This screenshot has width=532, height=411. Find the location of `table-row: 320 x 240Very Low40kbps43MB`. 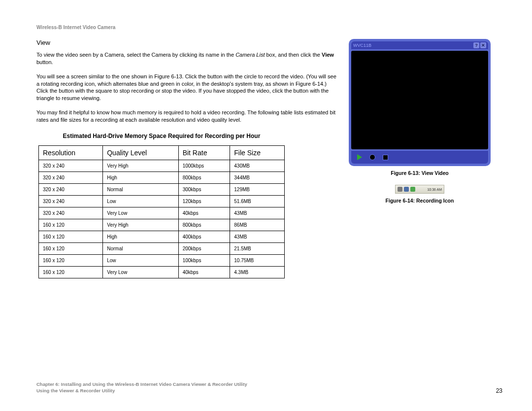

table-row: 320 x 240Very Low40kbps43MB is located at coordinates (162, 213).